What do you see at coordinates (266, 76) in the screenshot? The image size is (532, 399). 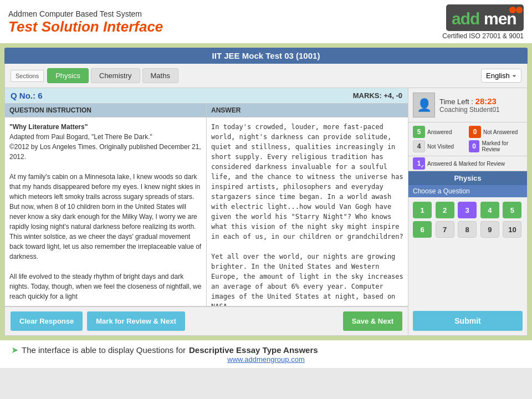 I see `sections-bar: Sections Physics Chemistry Maths English…` at bounding box center [266, 76].